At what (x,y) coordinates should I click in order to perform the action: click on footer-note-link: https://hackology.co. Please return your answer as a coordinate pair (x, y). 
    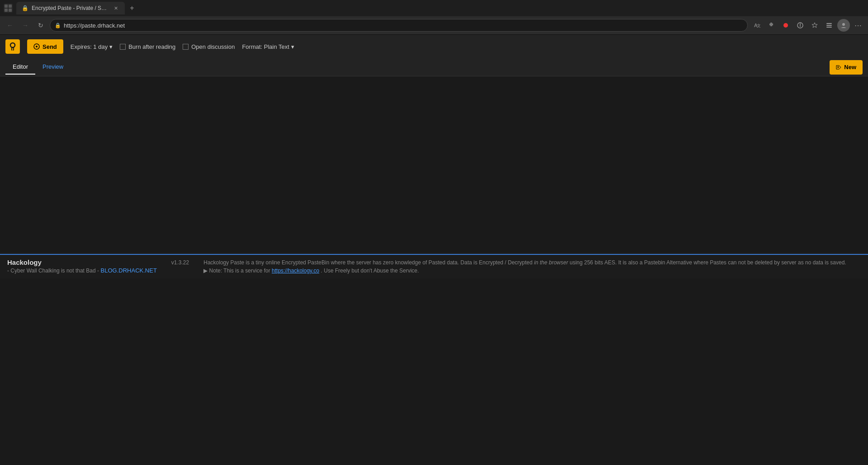
    Looking at the image, I should click on (296, 271).